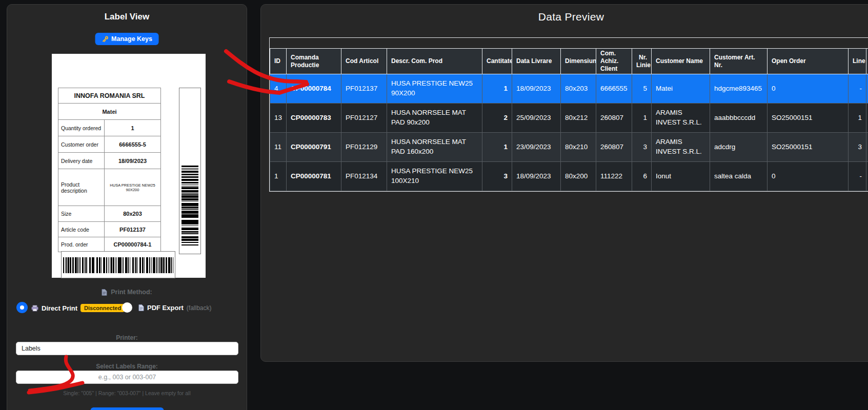  I want to click on table-cell: 6, so click(642, 176).